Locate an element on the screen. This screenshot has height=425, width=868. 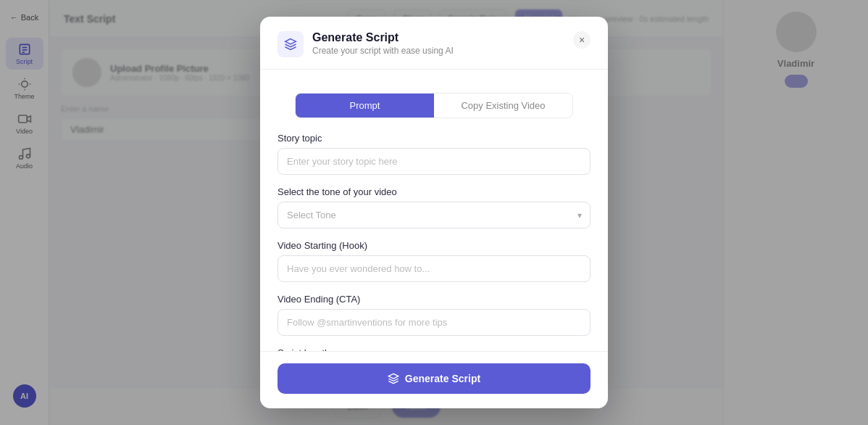
generate-btn-label: Generate Script is located at coordinates (443, 379).